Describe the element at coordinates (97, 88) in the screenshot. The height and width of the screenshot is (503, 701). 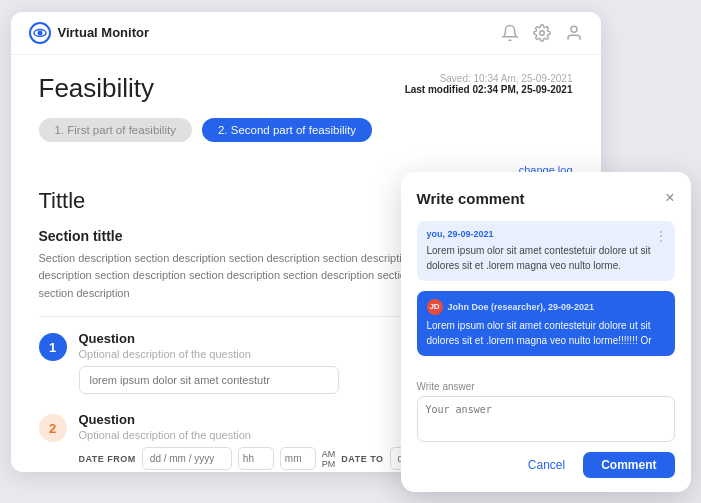
I see `page-title: Feasibility` at that location.